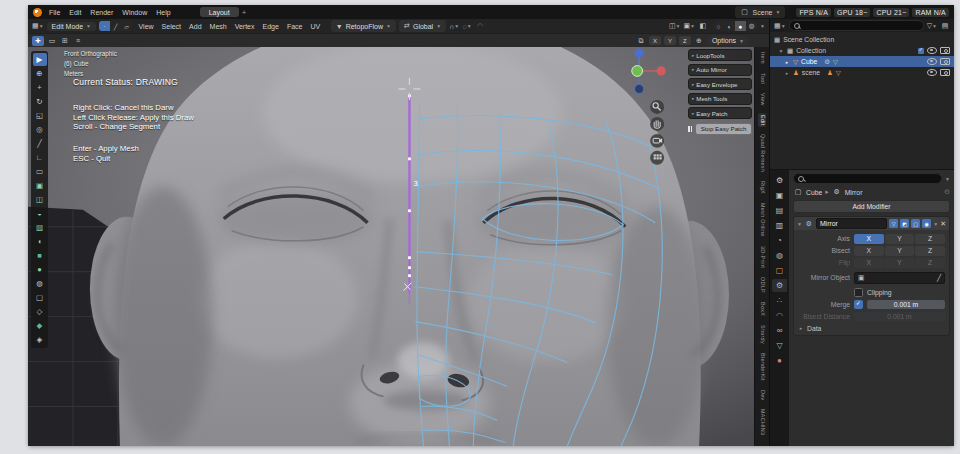  Describe the element at coordinates (762, 334) in the screenshot. I see `npanel-tab: Shardy` at that location.